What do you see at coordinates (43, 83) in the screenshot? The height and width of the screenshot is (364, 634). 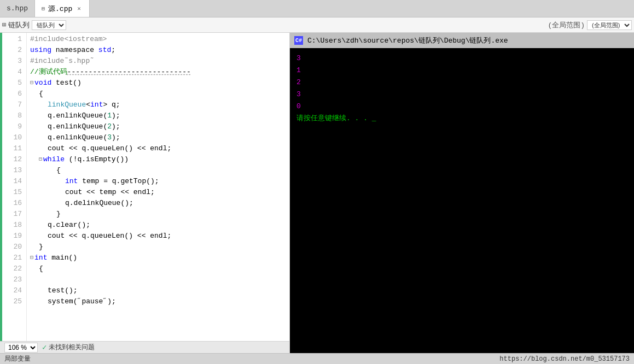 I see `code-token: void` at bounding box center [43, 83].